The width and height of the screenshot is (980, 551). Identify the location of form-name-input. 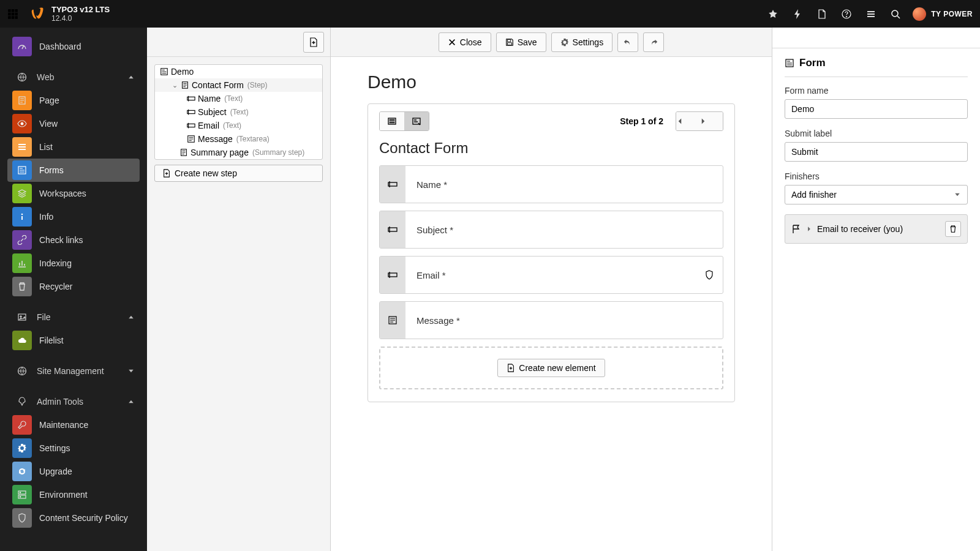
(876, 109).